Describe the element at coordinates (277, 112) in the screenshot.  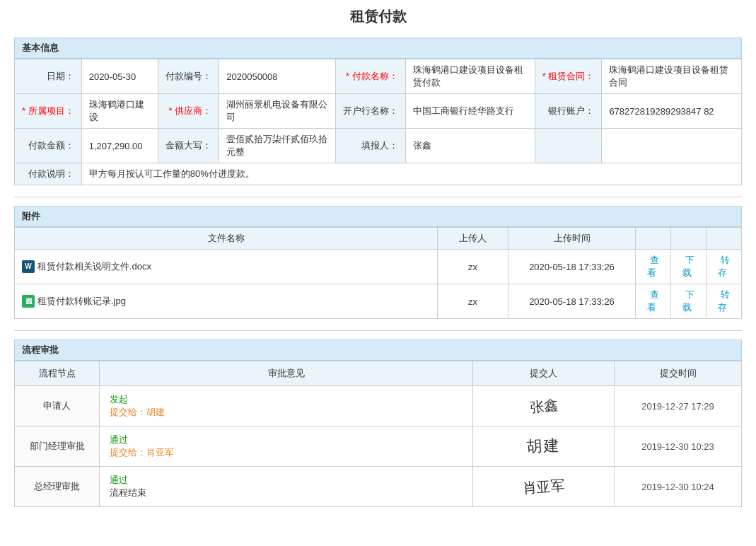
I see `supplier-value: 湖州丽景机电设备有限公司` at that location.